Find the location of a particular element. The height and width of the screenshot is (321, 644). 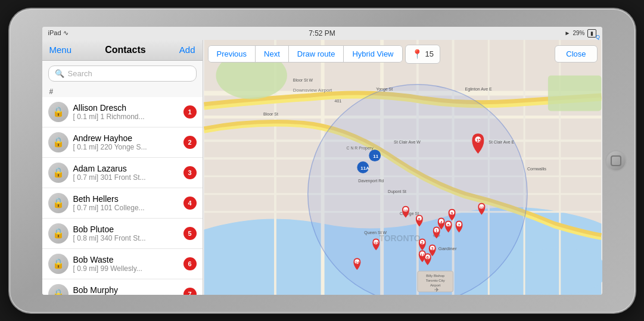

svg-text: 11 is located at coordinates (422, 255).